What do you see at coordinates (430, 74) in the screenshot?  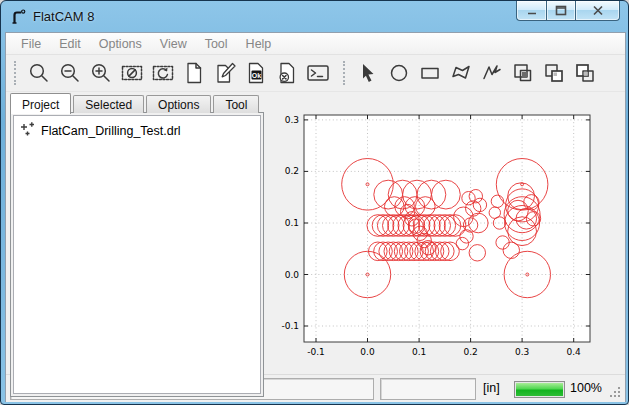 I see `draw-rectangle-button` at bounding box center [430, 74].